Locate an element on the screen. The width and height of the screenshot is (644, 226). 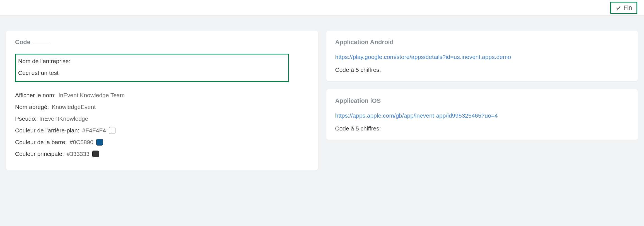
bar-color-value: #0C5890 is located at coordinates (81, 142).